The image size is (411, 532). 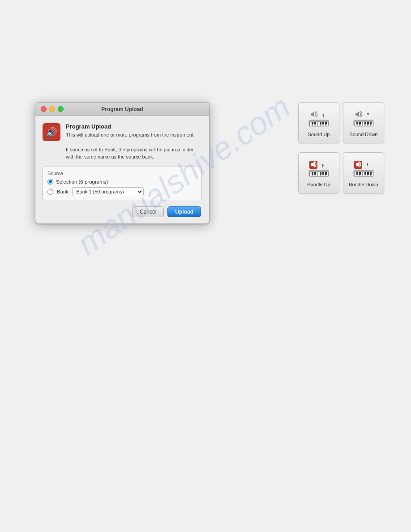 I want to click on dialog-description-2: If source is set to Bank, the programs w…, so click(x=134, y=153).